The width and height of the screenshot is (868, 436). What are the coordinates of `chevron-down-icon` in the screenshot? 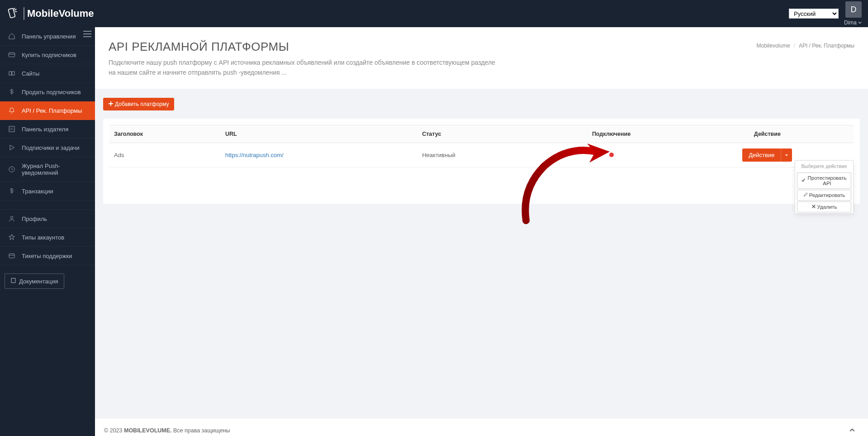 It's located at (860, 23).